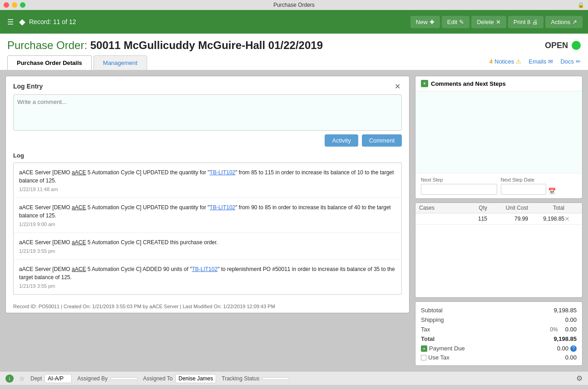  I want to click on log-entry-4: aACE Server [DEMO aACE 5 Automation Cycl…, so click(208, 277).